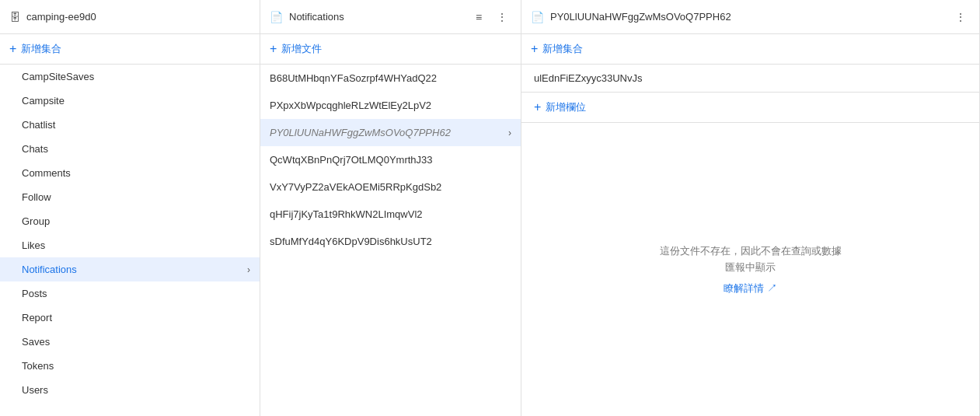  I want to click on document-name: VxY7VyPZ2aVEkAOEMi5RRpKgdSb2, so click(356, 187).